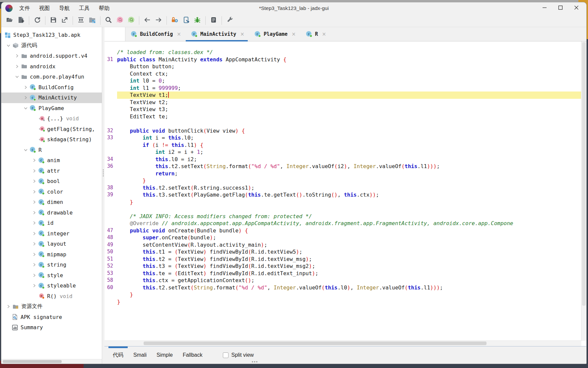 The height and width of the screenshot is (368, 588). I want to click on tree-item-r-drawable: cdrawable, so click(52, 213).